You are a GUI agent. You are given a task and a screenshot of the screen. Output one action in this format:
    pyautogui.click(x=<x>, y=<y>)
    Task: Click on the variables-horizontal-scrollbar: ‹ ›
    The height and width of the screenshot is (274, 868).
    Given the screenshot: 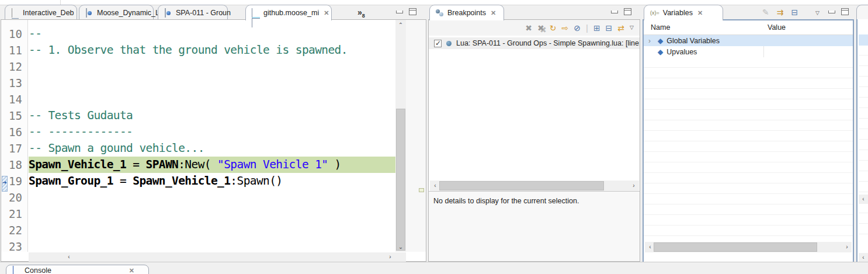 What is the action you would take?
    pyautogui.click(x=748, y=247)
    